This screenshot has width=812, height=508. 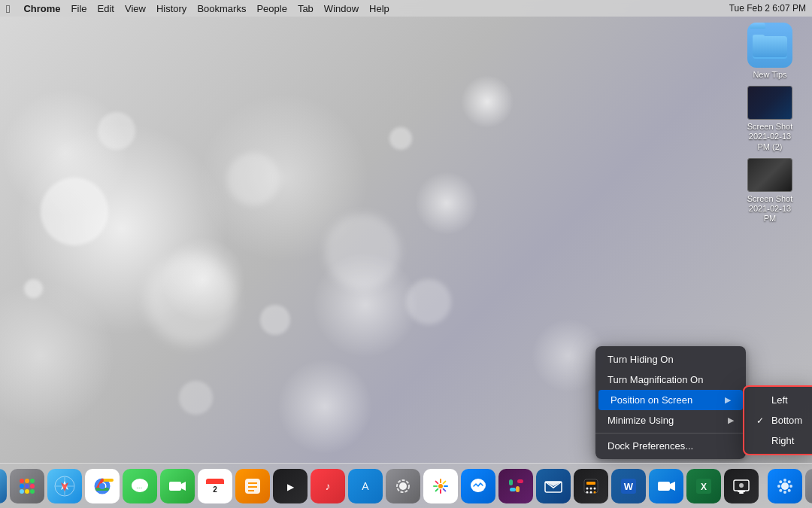 What do you see at coordinates (671, 446) in the screenshot?
I see `context-menu-dock-preferences: Dock Preferences...` at bounding box center [671, 446].